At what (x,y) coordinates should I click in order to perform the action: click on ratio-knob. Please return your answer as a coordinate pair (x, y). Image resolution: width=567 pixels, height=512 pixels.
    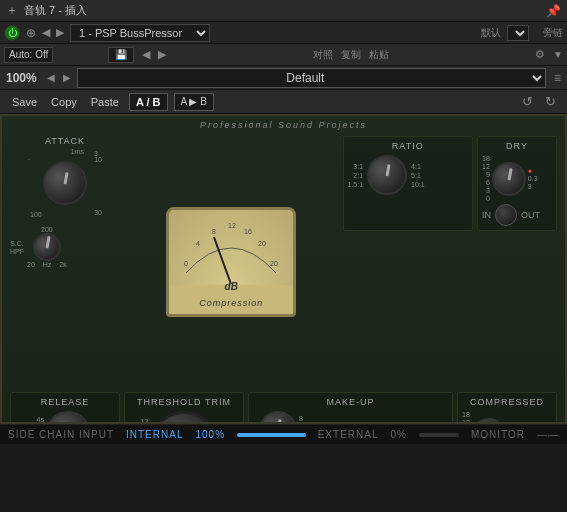
    Looking at the image, I should click on (387, 175).